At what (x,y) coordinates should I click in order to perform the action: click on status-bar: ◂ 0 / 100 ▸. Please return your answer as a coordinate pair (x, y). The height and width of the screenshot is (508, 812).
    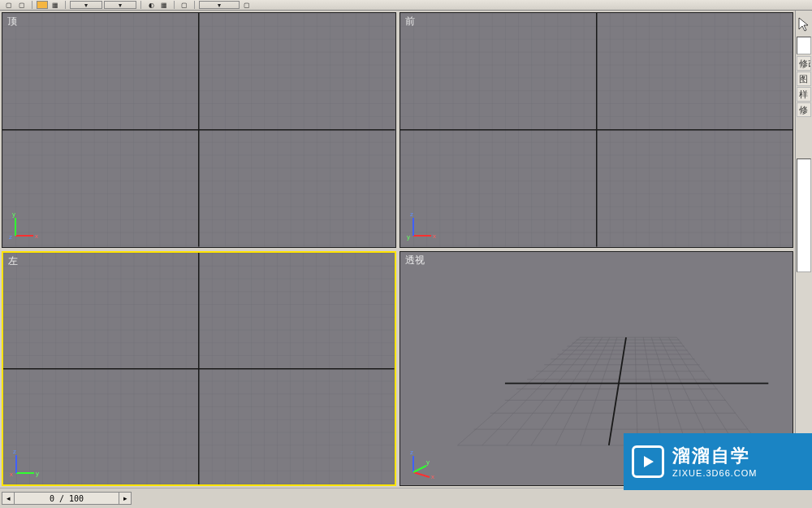
    Looking at the image, I should click on (406, 497).